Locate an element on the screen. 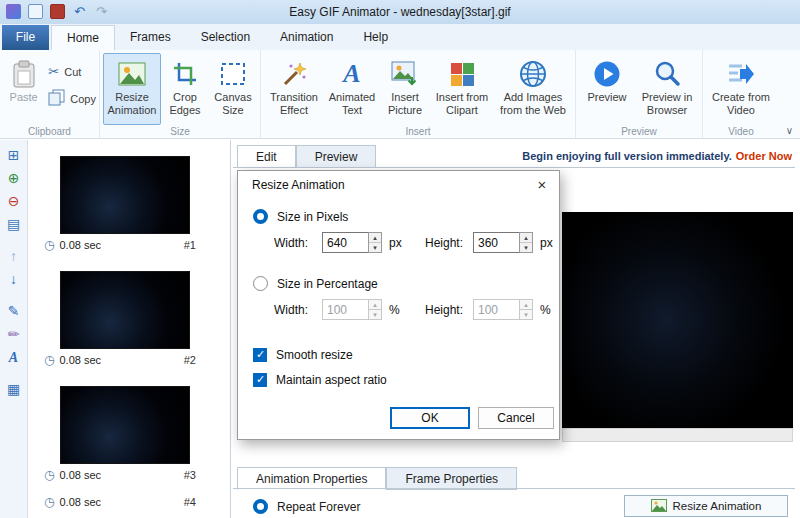  repeat-forever-radio is located at coordinates (260, 506).